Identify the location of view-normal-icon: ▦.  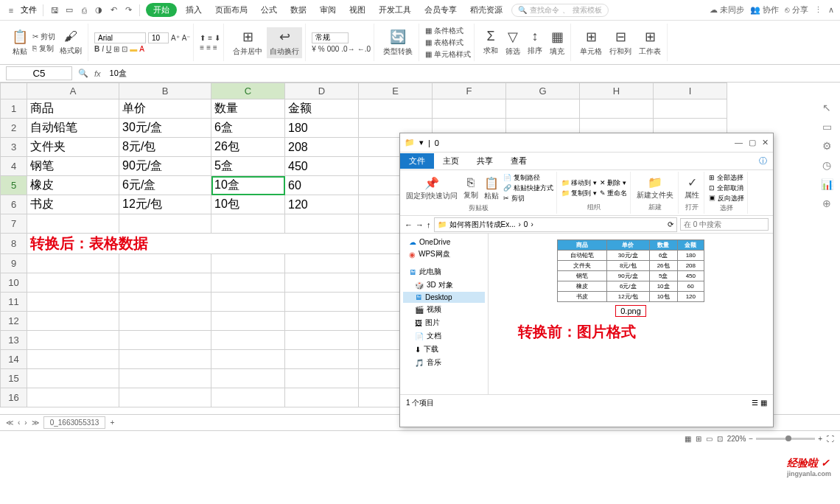
(688, 439).